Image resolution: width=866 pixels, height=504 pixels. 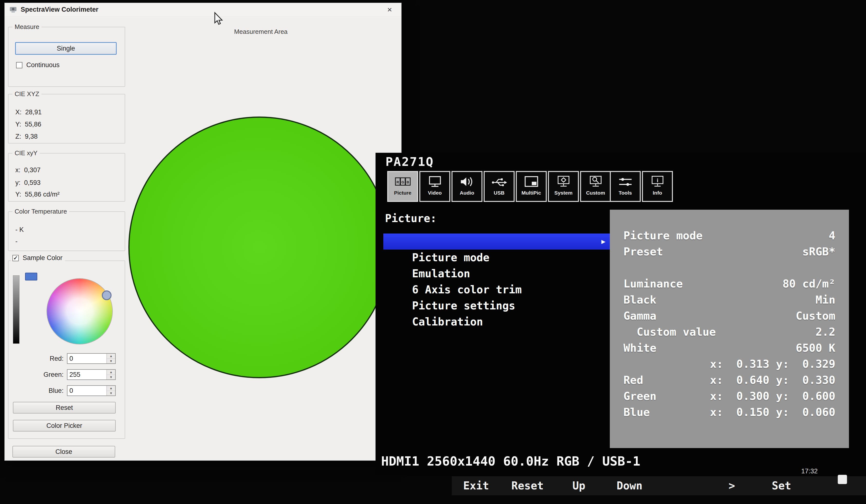 I want to click on osd-key-chevron-icon: >, so click(x=732, y=485).